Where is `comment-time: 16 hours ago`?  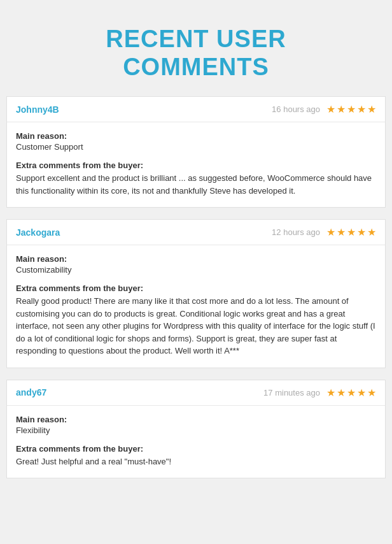 comment-time: 16 hours ago is located at coordinates (296, 110).